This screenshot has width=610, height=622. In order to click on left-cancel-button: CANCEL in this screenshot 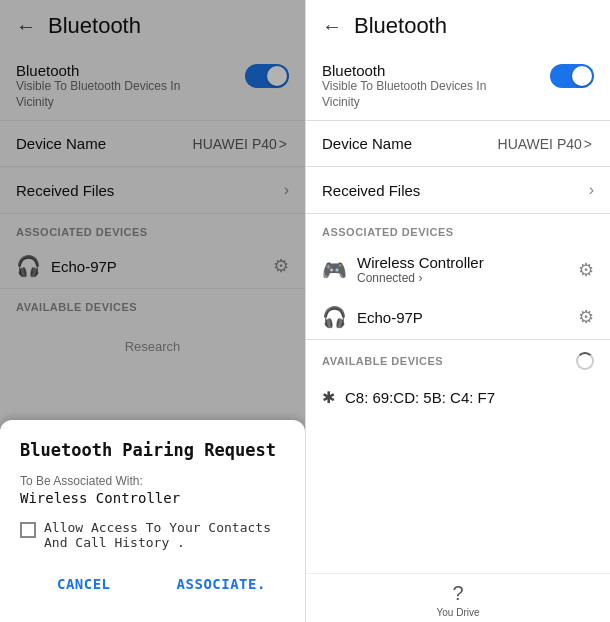, I will do `click(84, 584)`.